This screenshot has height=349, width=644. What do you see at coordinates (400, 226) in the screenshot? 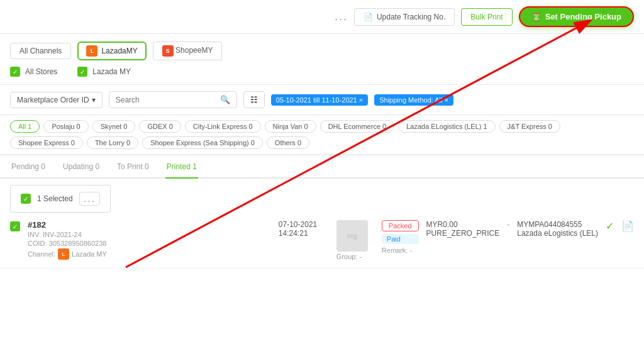
I see `packed-badge: Packed` at bounding box center [400, 226].